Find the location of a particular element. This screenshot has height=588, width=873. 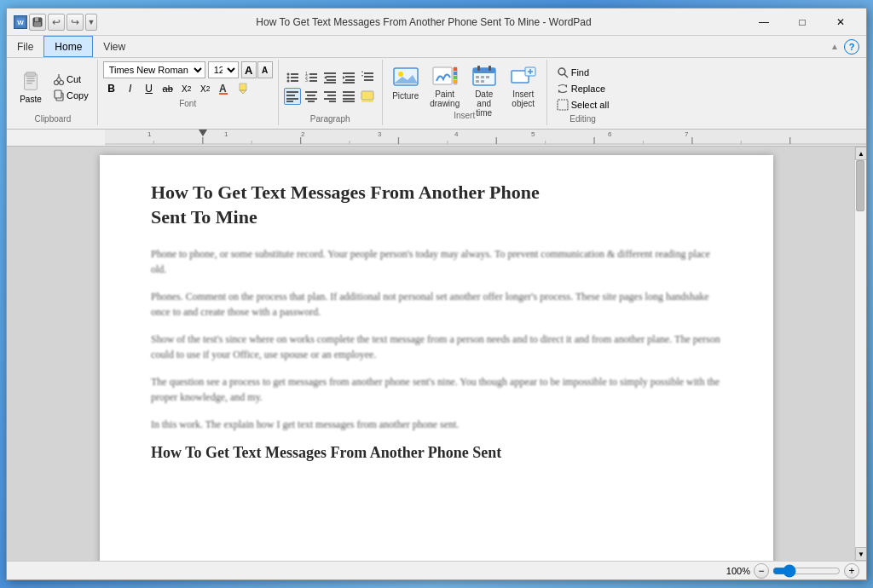

close-button: ✕ is located at coordinates (841, 22).